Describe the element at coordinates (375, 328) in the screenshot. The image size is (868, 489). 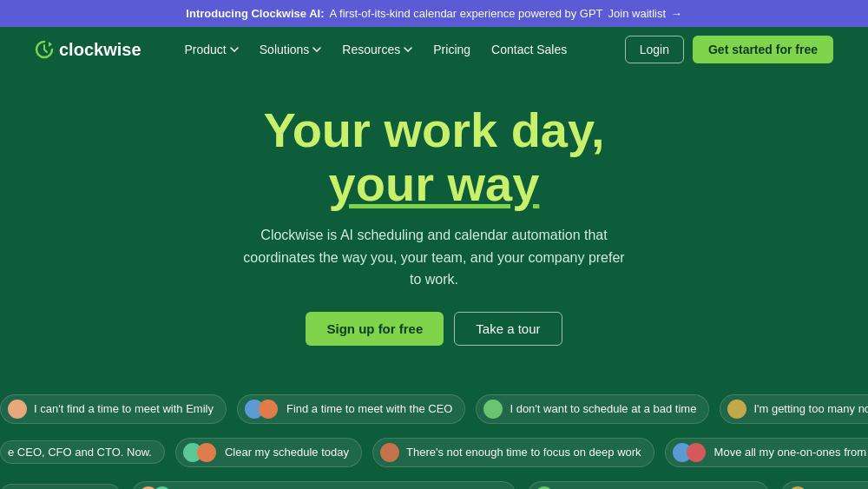
I see `signup-button: Sign up for free` at that location.